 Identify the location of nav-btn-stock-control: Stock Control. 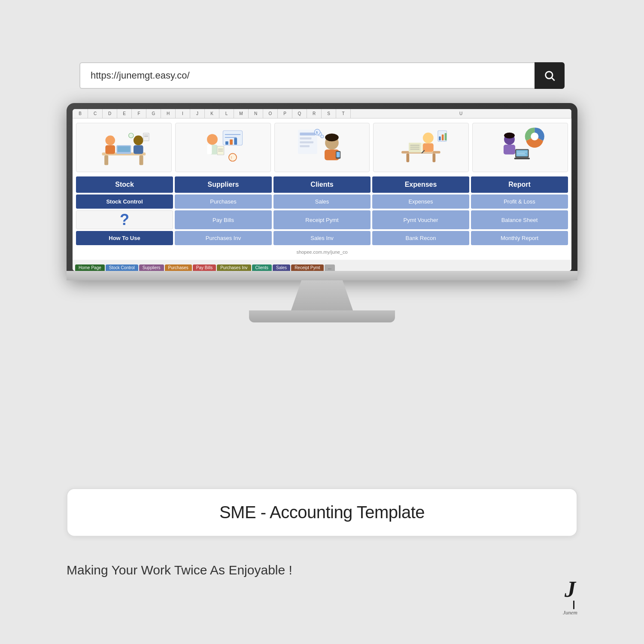
(125, 202).